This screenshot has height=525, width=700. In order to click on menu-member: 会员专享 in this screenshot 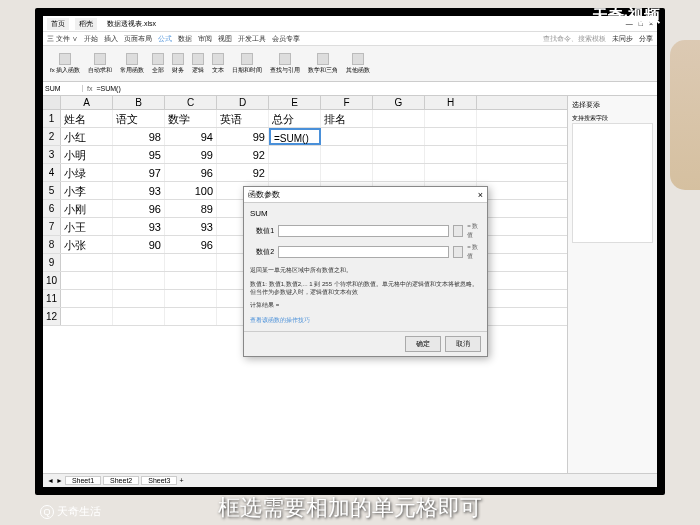, I will do `click(286, 39)`.